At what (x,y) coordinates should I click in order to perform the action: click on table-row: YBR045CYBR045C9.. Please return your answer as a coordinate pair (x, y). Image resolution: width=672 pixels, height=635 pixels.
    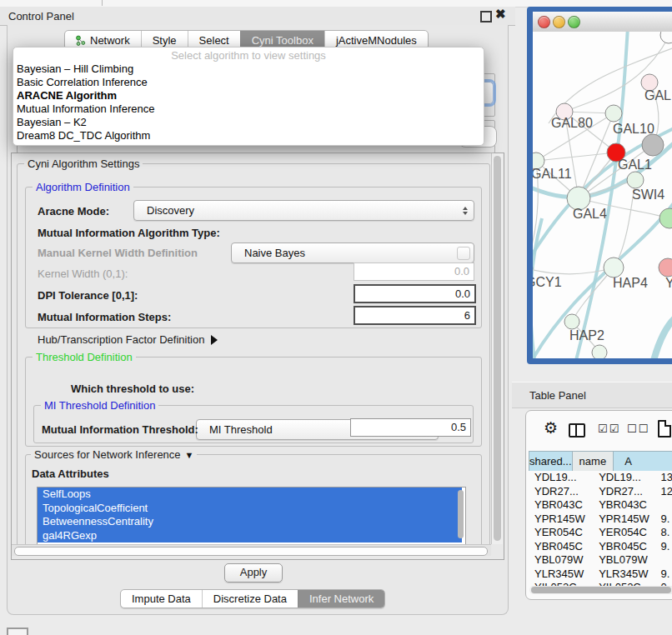
    Looking at the image, I should click on (600, 547).